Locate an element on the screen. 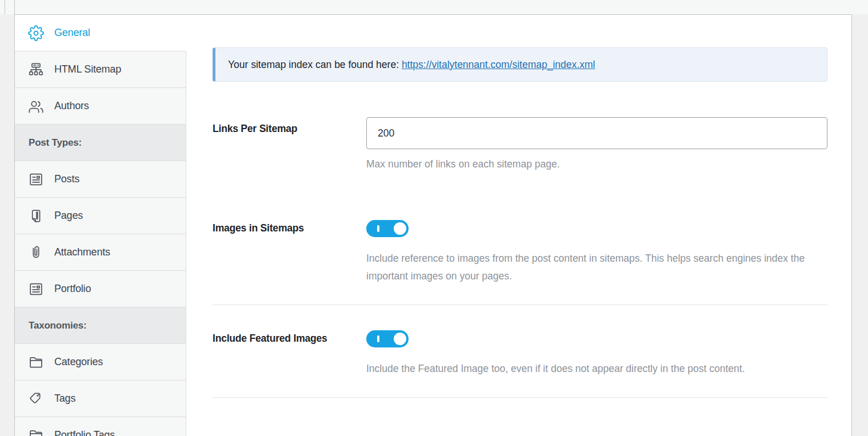  sidebar-tab-categories: Categories is located at coordinates (101, 362).